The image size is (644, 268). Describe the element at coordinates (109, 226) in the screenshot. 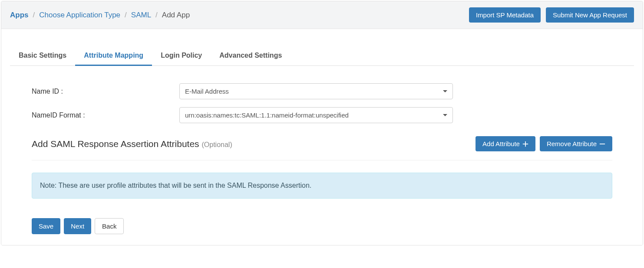

I see `back-button: Back` at that location.